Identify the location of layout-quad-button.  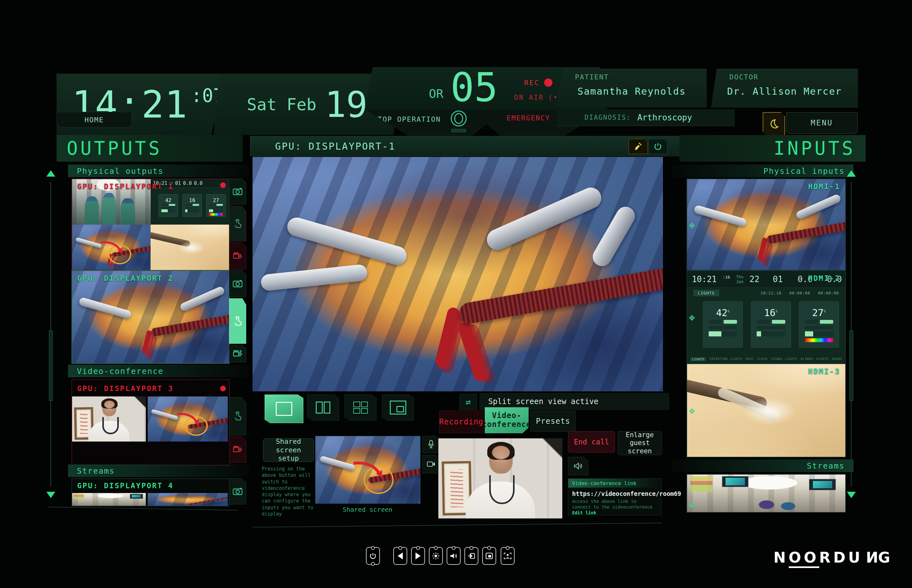
(360, 408).